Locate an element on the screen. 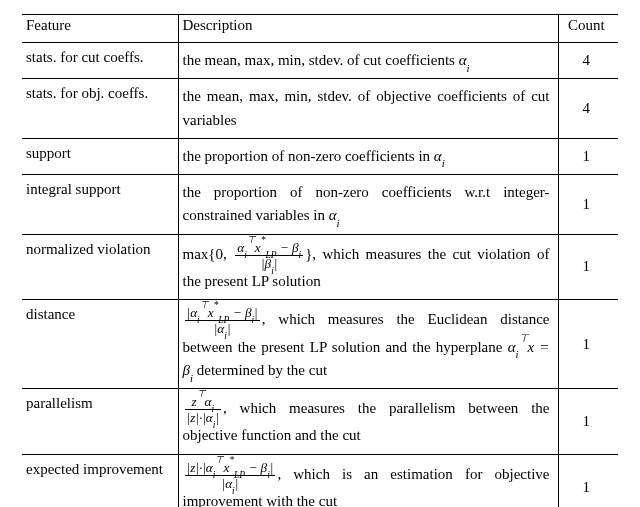 This screenshot has height=507, width=640. table-row: normalized violation max{0, αi⊤x*LP − βi… is located at coordinates (320, 267).